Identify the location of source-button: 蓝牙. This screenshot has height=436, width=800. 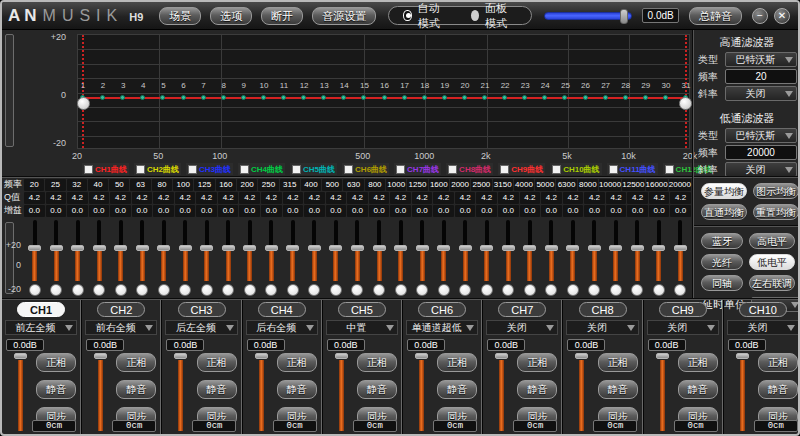
(722, 241).